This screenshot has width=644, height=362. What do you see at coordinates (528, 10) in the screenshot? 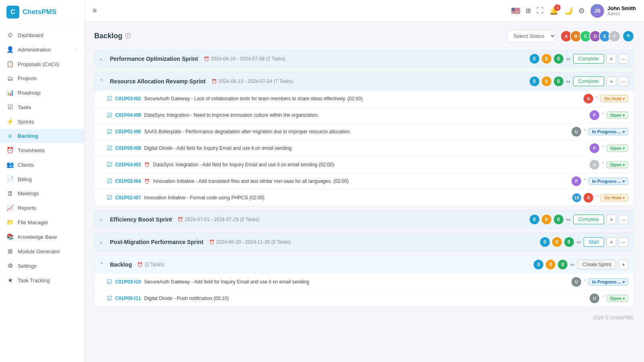
I see `apps-icon: ⊞` at bounding box center [528, 10].